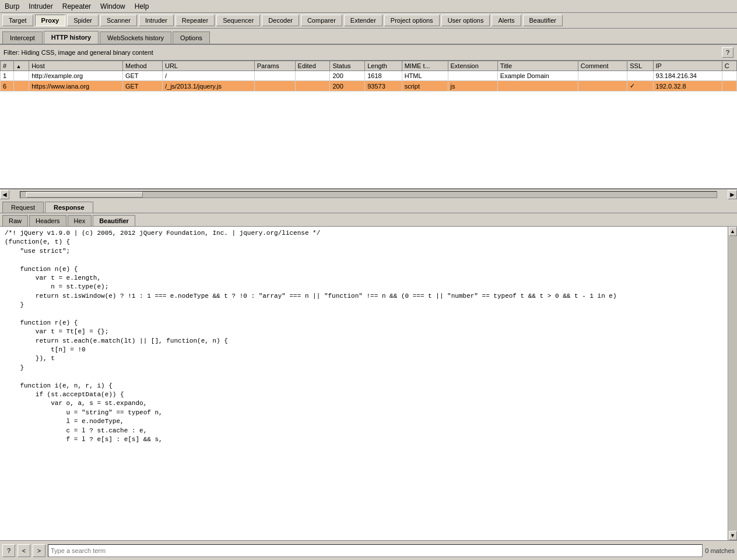  What do you see at coordinates (687, 86) in the screenshot?
I see `table-cell: 192.0.32.8` at bounding box center [687, 86].